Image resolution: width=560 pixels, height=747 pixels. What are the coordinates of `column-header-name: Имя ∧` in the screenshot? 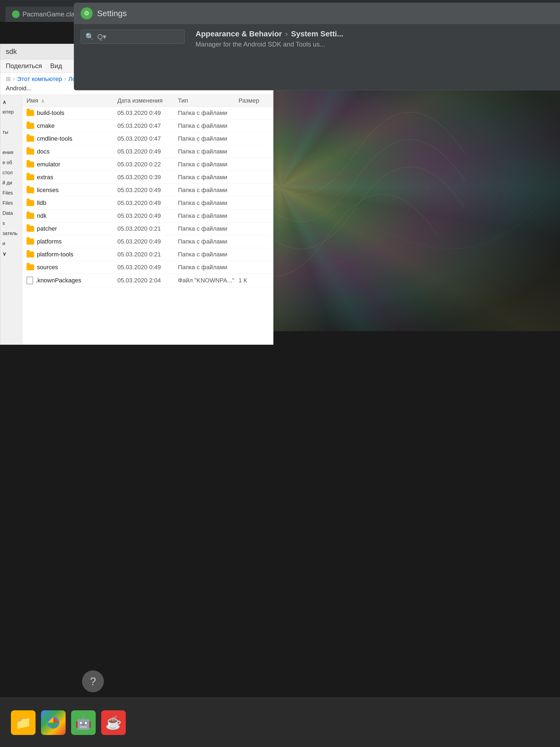 It's located at (72, 101).